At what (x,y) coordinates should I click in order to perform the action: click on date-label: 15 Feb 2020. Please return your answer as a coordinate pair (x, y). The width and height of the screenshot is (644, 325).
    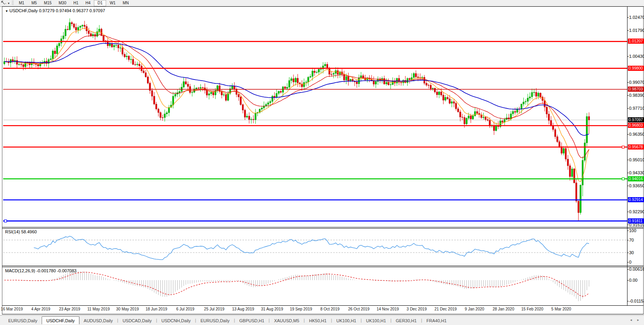
    Looking at the image, I should click on (532, 309).